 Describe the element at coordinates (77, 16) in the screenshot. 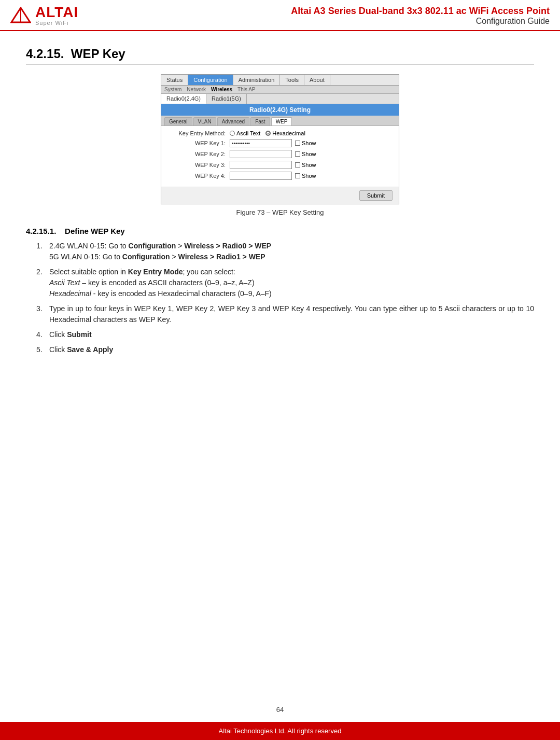

I see `logo-area: ALTAI Super WiFi` at that location.